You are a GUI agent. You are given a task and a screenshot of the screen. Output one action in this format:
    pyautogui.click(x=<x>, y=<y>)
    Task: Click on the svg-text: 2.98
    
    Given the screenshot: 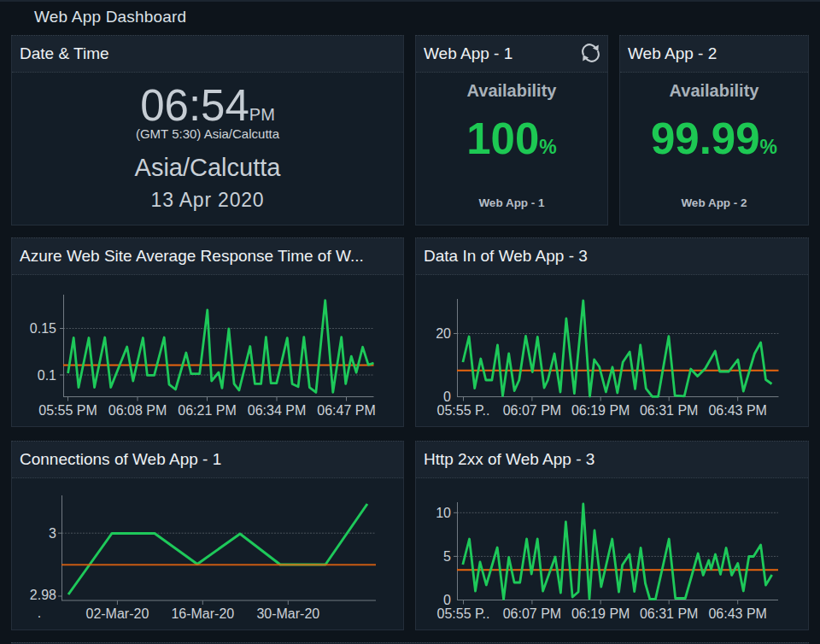 What is the action you would take?
    pyautogui.click(x=43, y=594)
    